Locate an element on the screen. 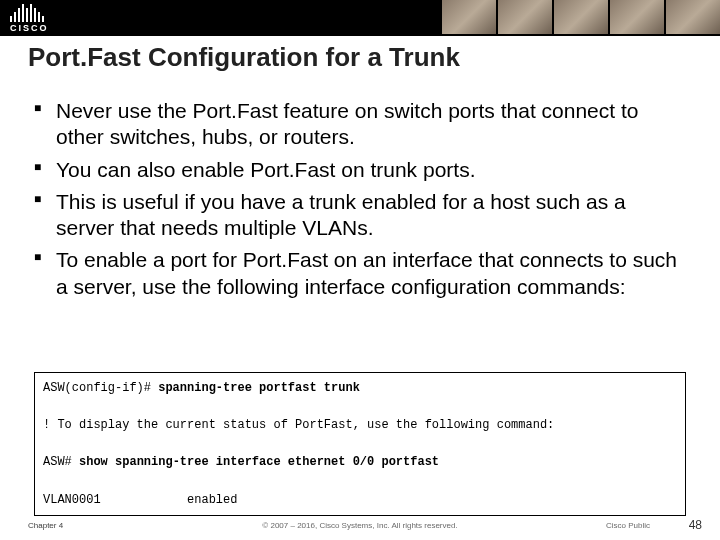 Image resolution: width=720 pixels, height=540 pixels. code-prompt: ASW(config-if)# is located at coordinates (100, 388).